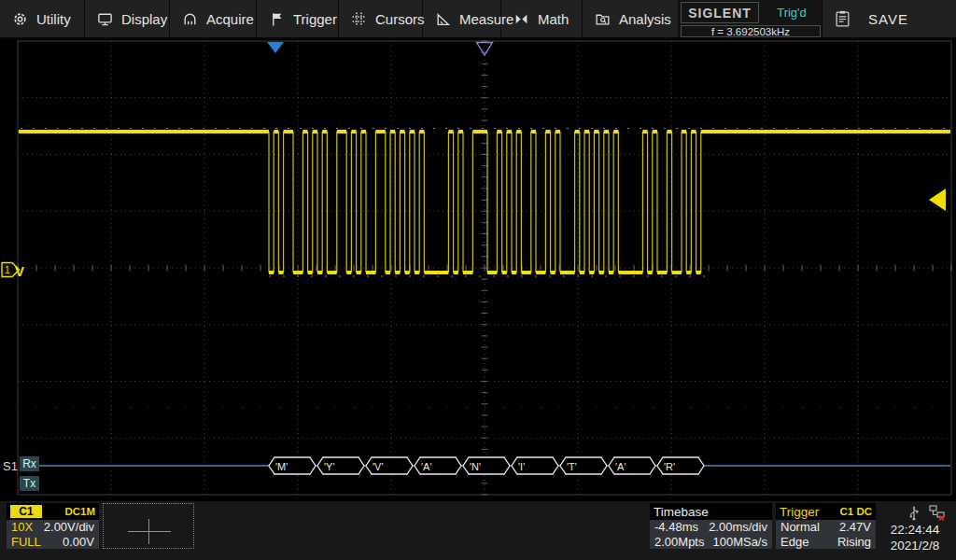 This screenshot has height=560, width=956. Describe the element at coordinates (521, 467) in the screenshot. I see `decode-frame-label: 'I'` at that location.